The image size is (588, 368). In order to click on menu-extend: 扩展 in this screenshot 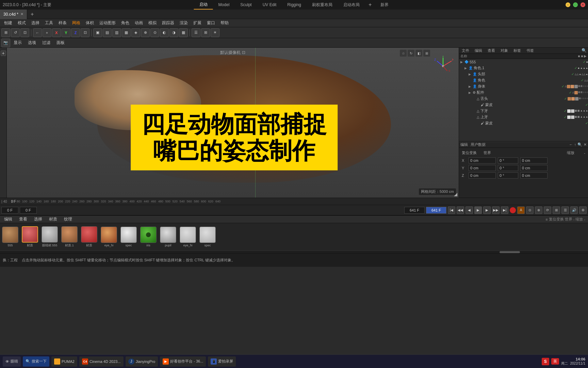, I will do `click(197, 23)`.